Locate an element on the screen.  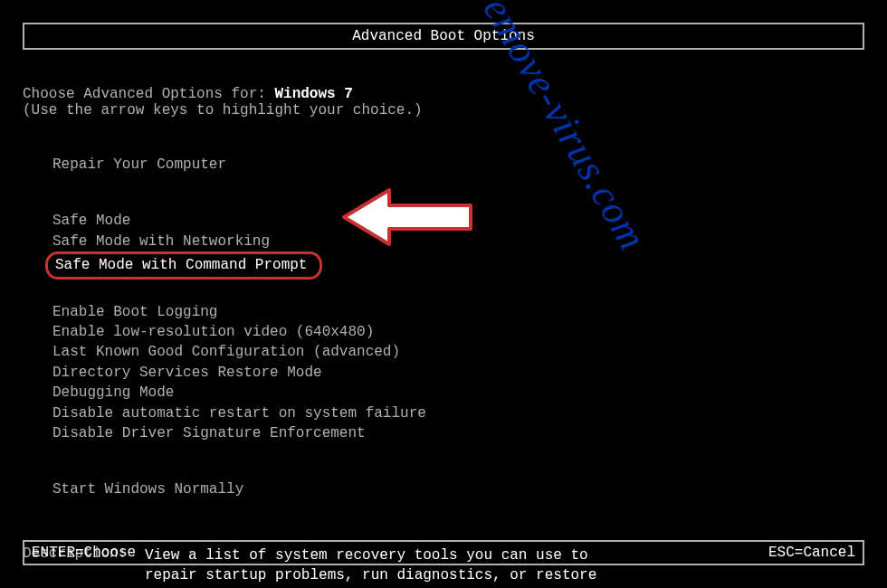
option-debugging-mode: Debugging Mode is located at coordinates (113, 393).